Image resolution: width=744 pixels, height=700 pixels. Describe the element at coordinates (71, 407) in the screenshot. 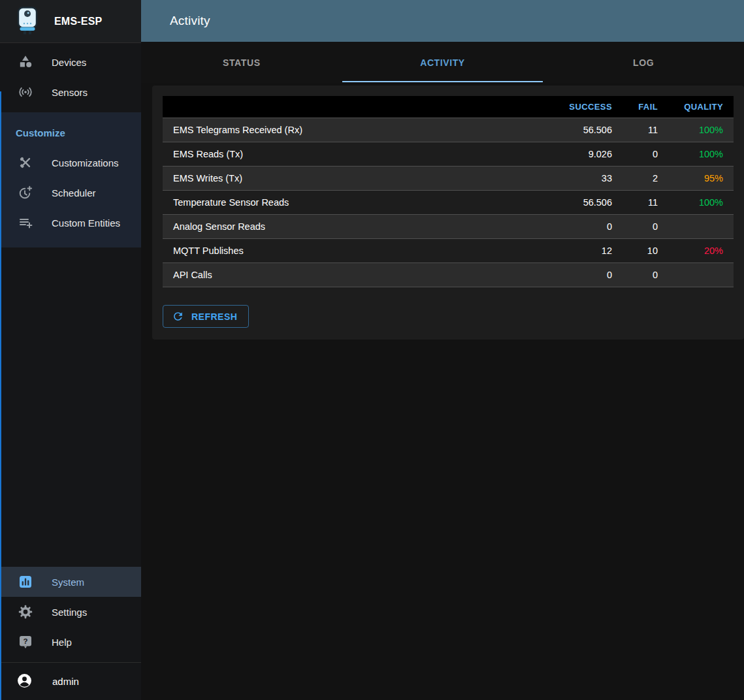

I see `sidebar-spacer` at that location.